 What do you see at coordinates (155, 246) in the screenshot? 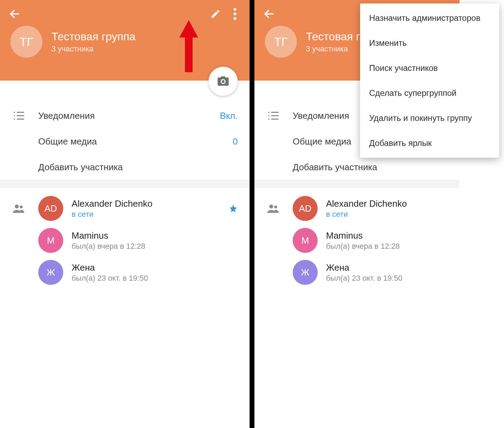
I see `member-status: был(а) вчера в 12:28` at bounding box center [155, 246].